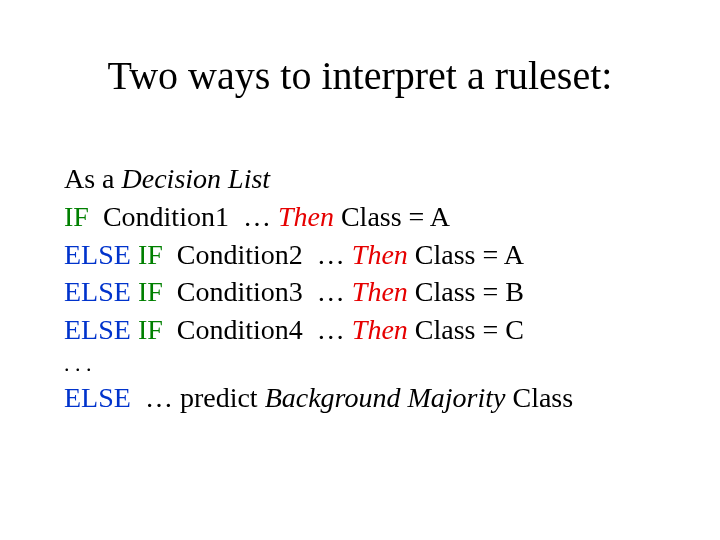 The image size is (720, 540). I want to click on line-rule-4: ELSE IF Condition4 … Then Class = C, so click(368, 330).